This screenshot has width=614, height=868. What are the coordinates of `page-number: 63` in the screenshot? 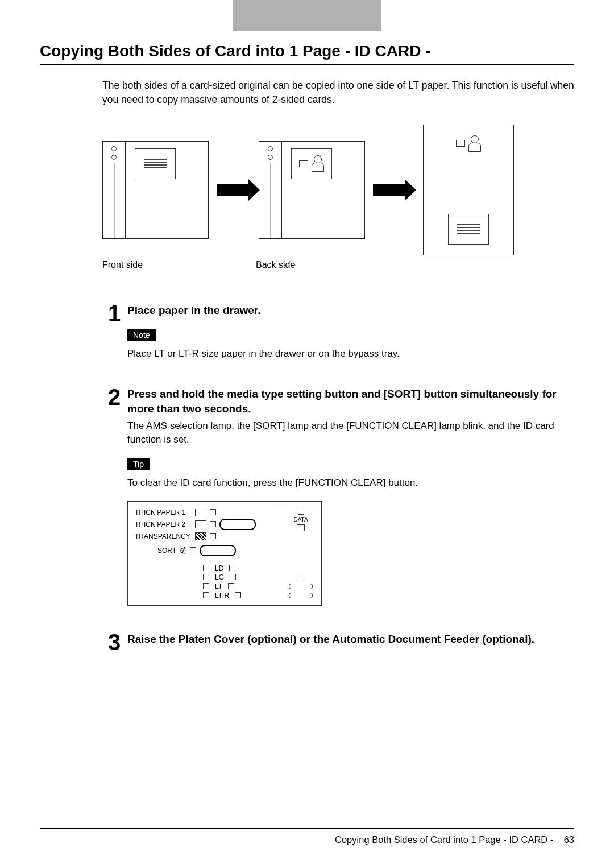 It's located at (569, 840).